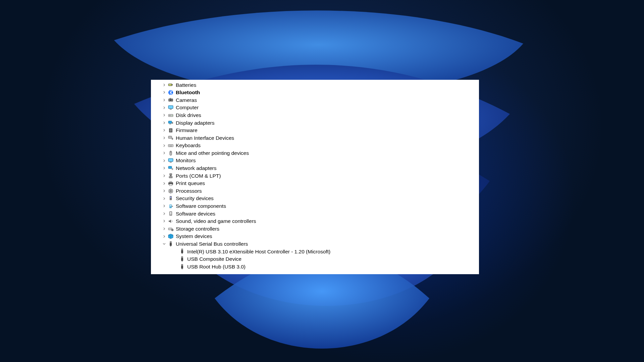  What do you see at coordinates (315, 214) in the screenshot?
I see `device-category-sw-devices: Software devices` at bounding box center [315, 214].